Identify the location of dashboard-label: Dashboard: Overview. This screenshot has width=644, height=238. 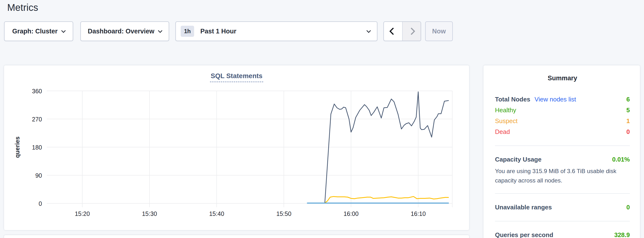
(121, 31).